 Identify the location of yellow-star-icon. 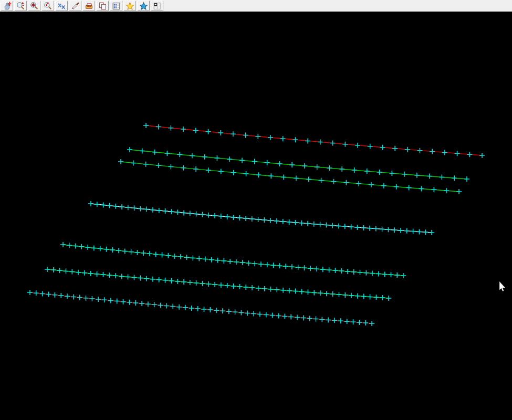
(130, 6).